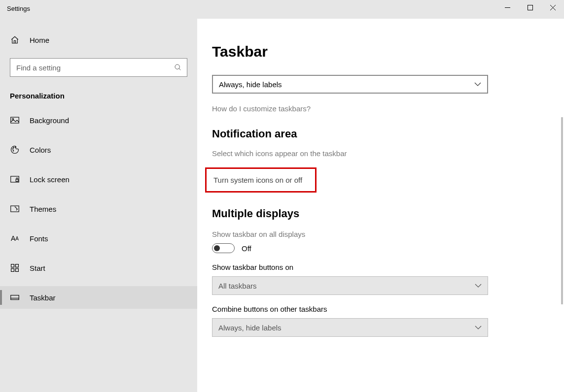 Image resolution: width=564 pixels, height=392 pixels. Describe the element at coordinates (261, 180) in the screenshot. I see `highlight-box: Turn system icons on or off` at that location.